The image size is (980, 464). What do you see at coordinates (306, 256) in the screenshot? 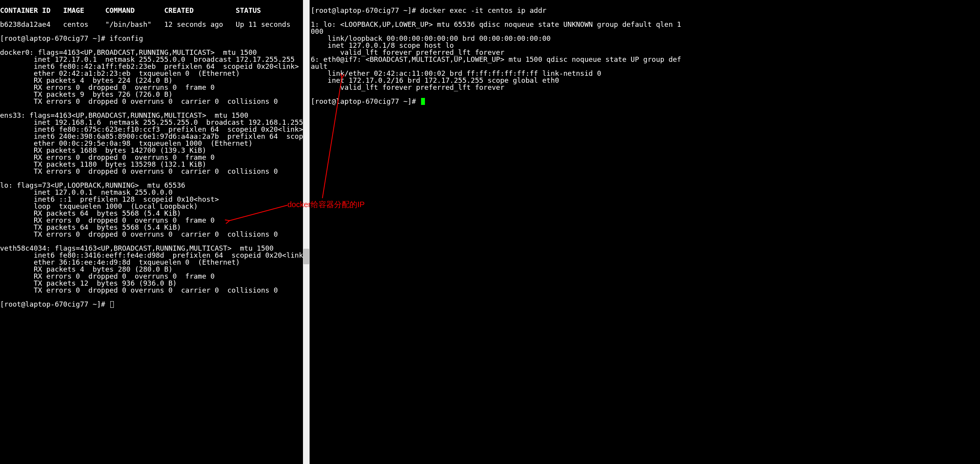
I see `scrollbar-thumb` at bounding box center [306, 256].